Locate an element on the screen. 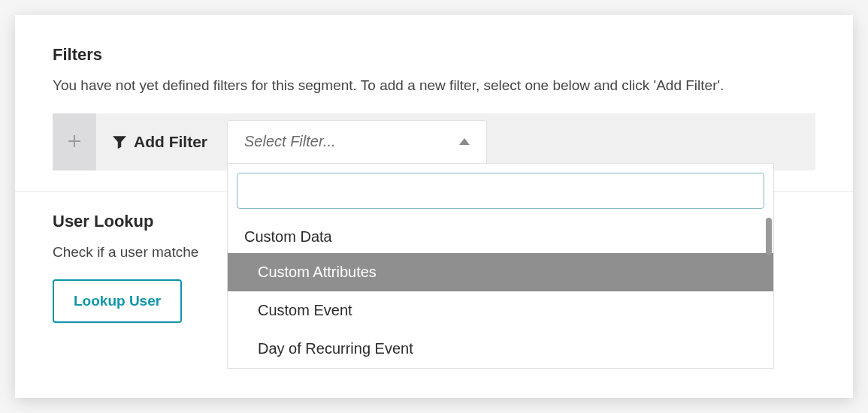 The image size is (868, 413). dropdown-search-input is located at coordinates (501, 191).